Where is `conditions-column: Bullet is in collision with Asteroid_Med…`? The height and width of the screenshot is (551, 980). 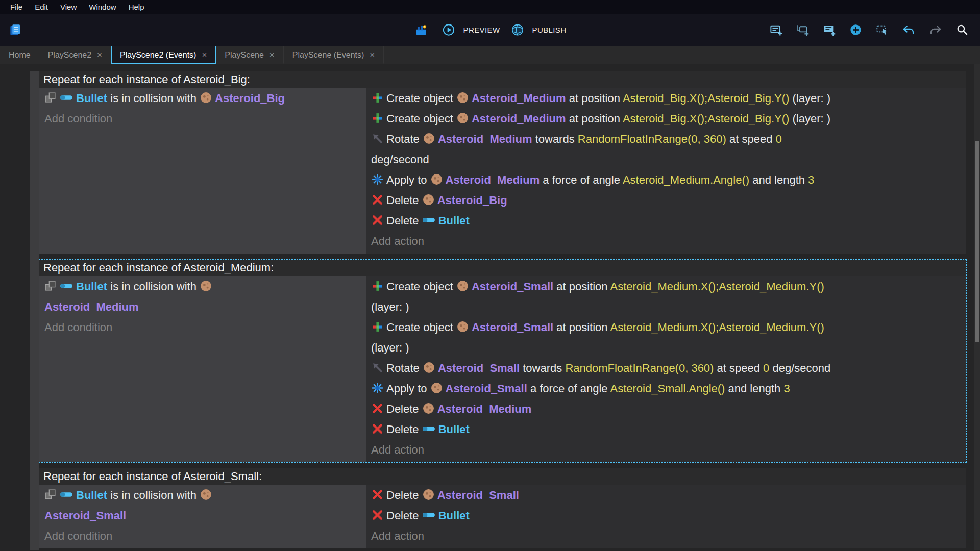 conditions-column: Bullet is in collision with Asteroid_Med… is located at coordinates (203, 369).